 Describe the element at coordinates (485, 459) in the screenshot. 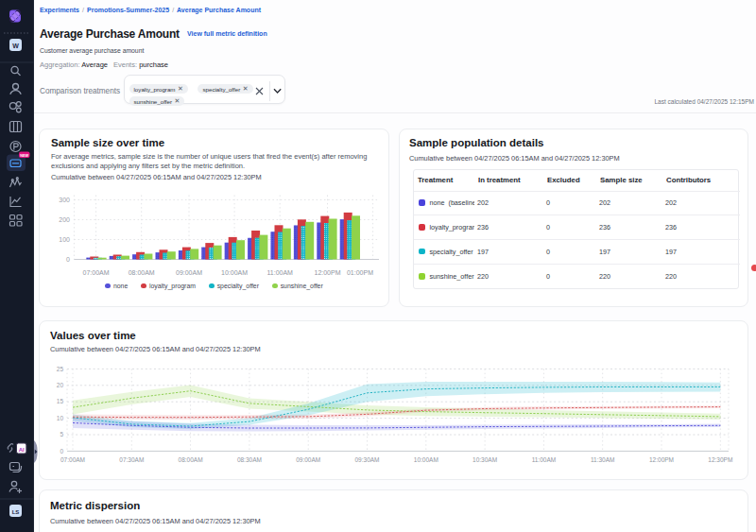

I see `svg-text: 10:30AM` at that location.